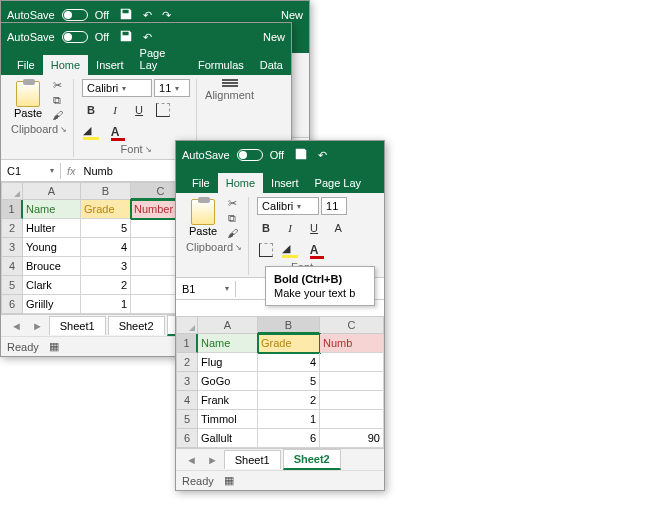 This screenshot has width=665, height=525. I want to click on cell: 90, so click(352, 438).